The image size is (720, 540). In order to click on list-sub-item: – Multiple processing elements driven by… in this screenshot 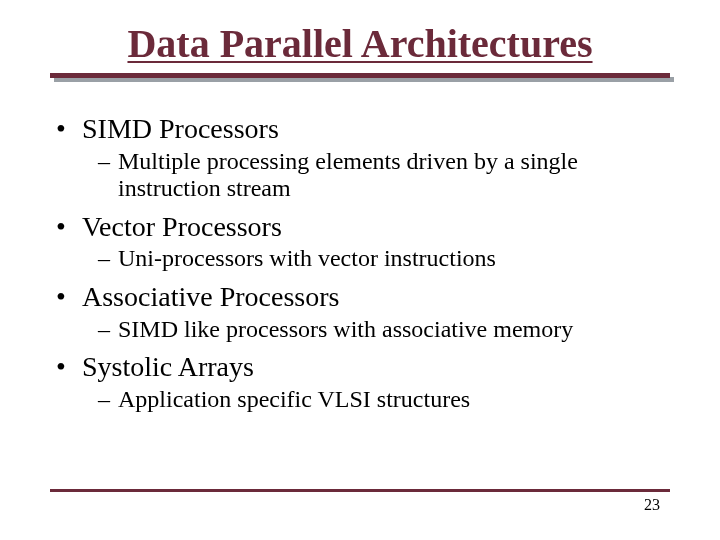, I will do `click(363, 176)`.